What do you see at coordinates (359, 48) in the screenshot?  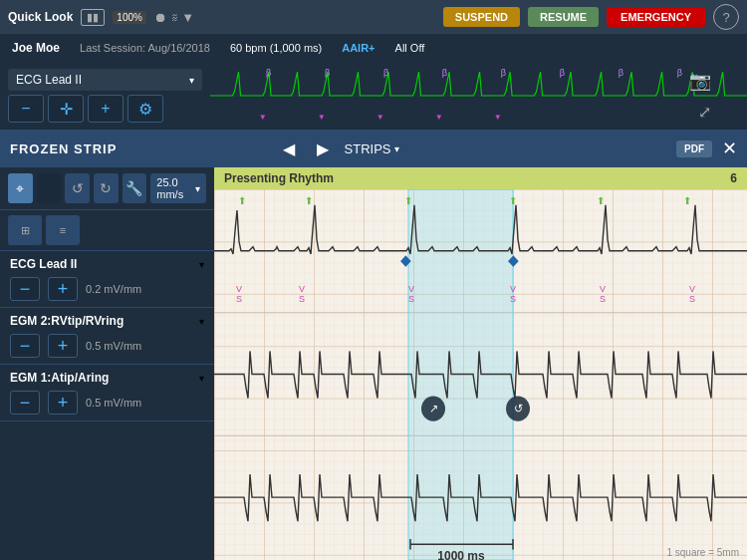 I see `patient-mode: AAIR+` at bounding box center [359, 48].